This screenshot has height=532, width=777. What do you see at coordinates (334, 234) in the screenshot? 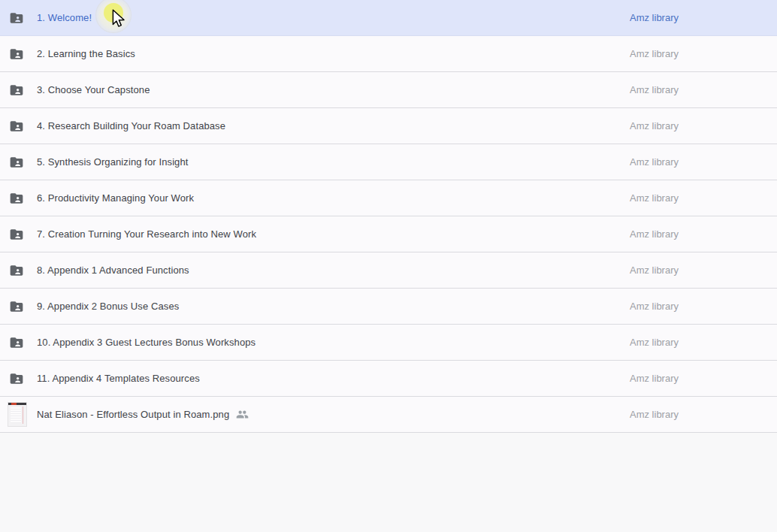
I see `item-name: 7. Creation Turning Your Research into N…` at bounding box center [334, 234].